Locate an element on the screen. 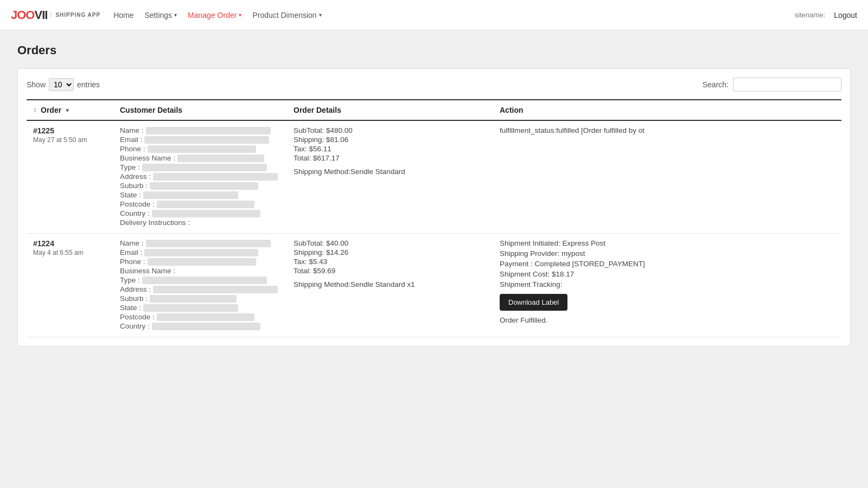  brand-subtitle: SHIPPING APP is located at coordinates (75, 15).